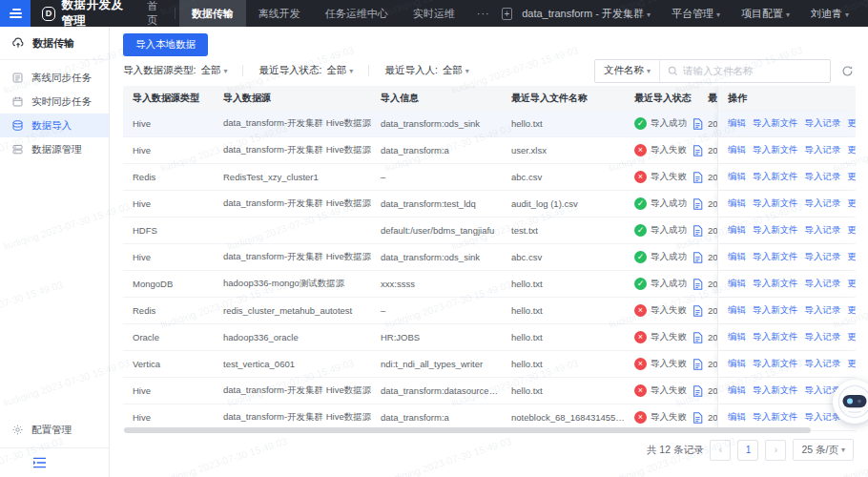 The height and width of the screenshot is (477, 868). What do you see at coordinates (54, 149) in the screenshot?
I see `sidebar-item-datasource-mgmt: 数据源管理` at bounding box center [54, 149].